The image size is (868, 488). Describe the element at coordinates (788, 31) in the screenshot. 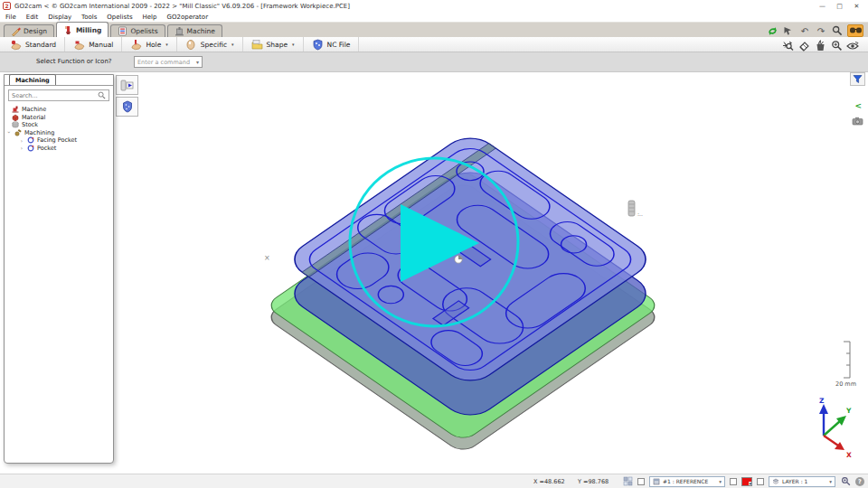

I see `pick-tool-icon` at that location.